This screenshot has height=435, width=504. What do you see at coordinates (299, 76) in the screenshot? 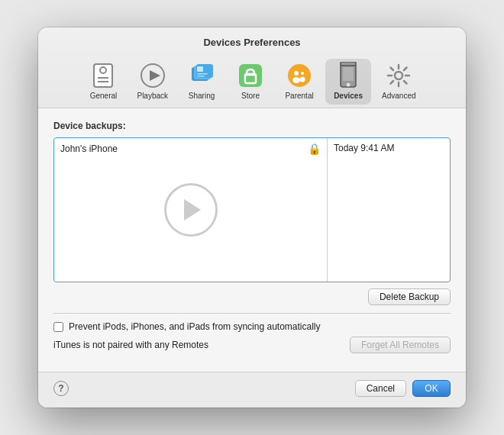
I see `parental-icon` at bounding box center [299, 76].